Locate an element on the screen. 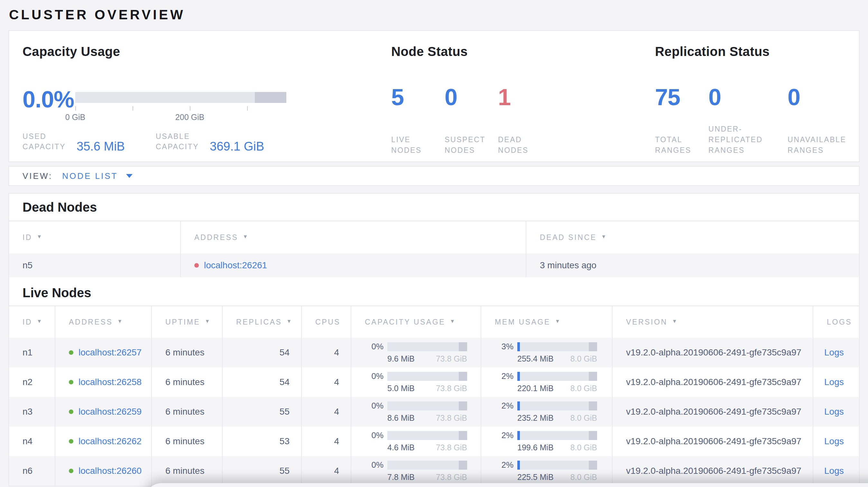 This screenshot has height=487, width=868. live-header-version: VERSION▼ is located at coordinates (712, 322).